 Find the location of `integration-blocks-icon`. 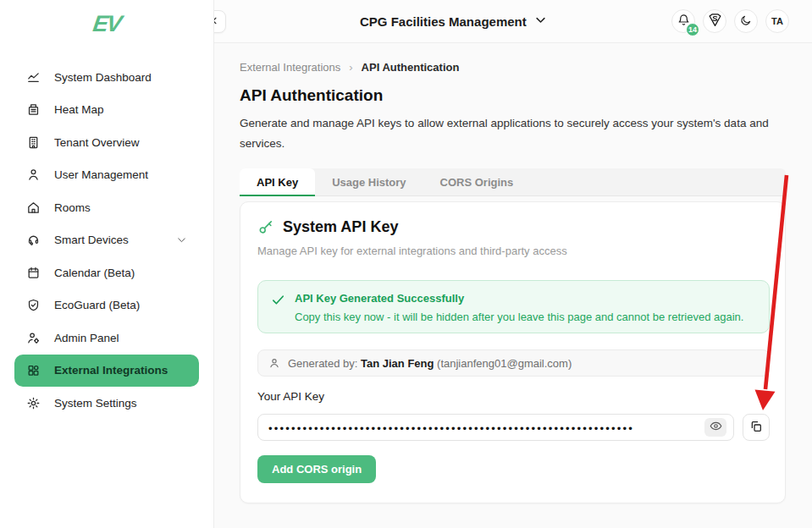

integration-blocks-icon is located at coordinates (34, 371).